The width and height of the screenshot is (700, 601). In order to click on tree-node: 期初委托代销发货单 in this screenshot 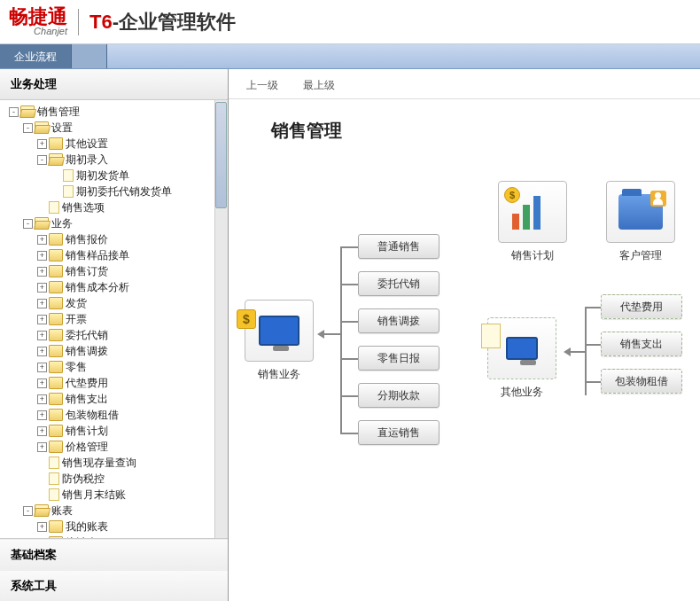, I will do `click(113, 191)`.